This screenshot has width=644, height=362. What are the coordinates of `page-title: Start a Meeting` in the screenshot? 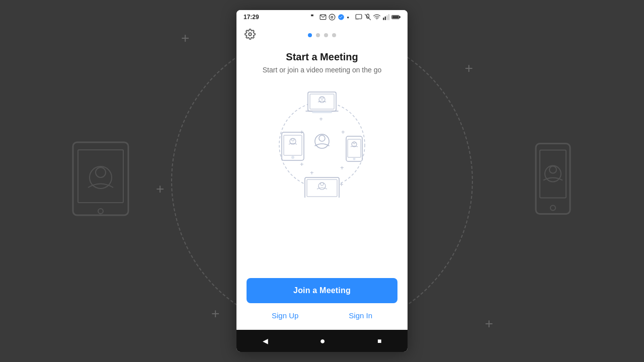 It's located at (322, 57).